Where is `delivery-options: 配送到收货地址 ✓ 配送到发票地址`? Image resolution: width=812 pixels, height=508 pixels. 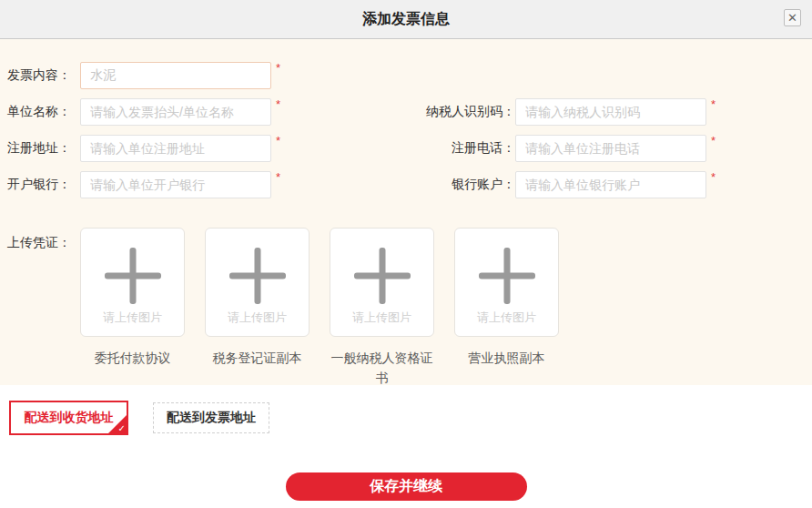 delivery-options: 配送到收货地址 ✓ 配送到发票地址 is located at coordinates (406, 418).